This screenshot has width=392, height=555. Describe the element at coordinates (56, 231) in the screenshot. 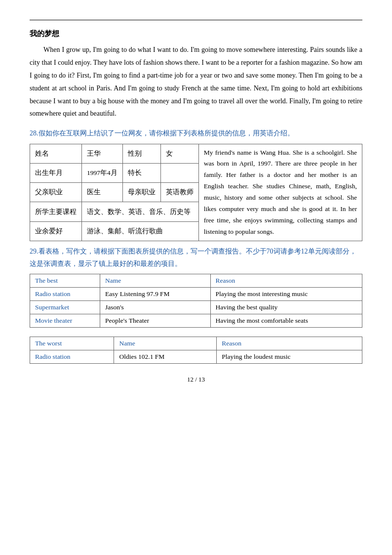

I see `table-cell: 业余爱好` at that location.